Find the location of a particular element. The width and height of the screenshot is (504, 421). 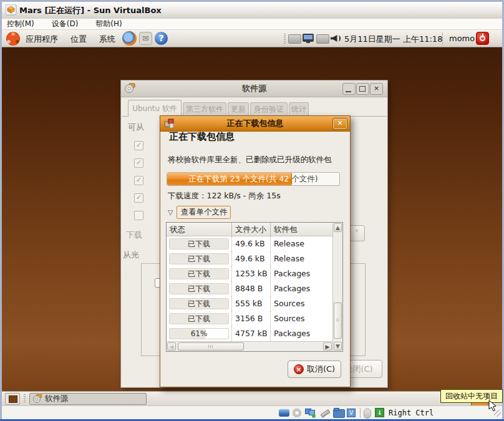

power-button-icon is located at coordinates (483, 39).